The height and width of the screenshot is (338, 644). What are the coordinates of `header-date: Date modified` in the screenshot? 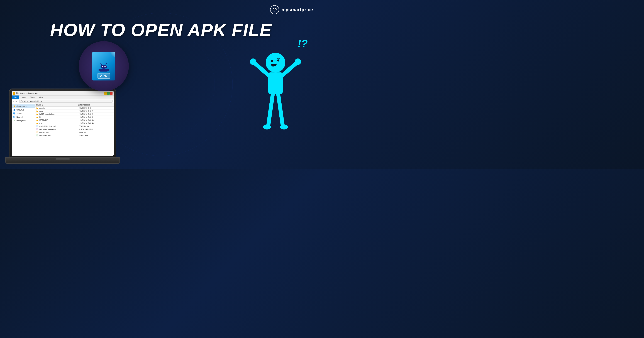 It's located at (95, 105).